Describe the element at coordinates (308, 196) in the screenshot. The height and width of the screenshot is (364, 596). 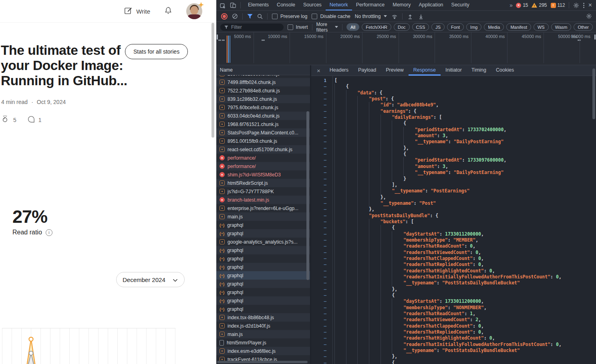
I see `request-list-vertical-scrollbar` at that location.